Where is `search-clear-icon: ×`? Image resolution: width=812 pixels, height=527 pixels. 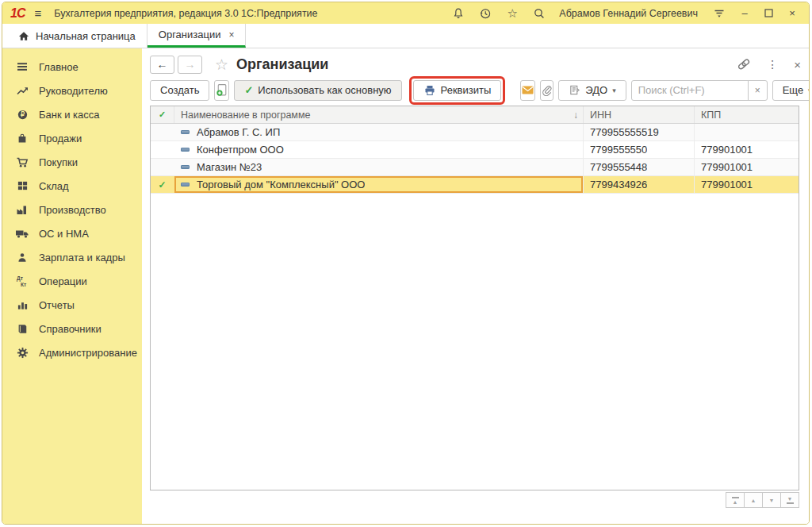 search-clear-icon: × is located at coordinates (757, 90).